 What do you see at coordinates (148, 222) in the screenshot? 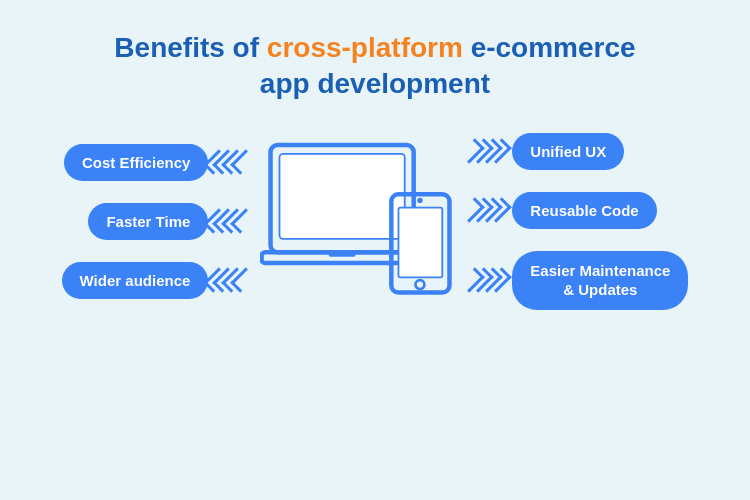
I see `faster-time-pill: Faster Time` at bounding box center [148, 222].